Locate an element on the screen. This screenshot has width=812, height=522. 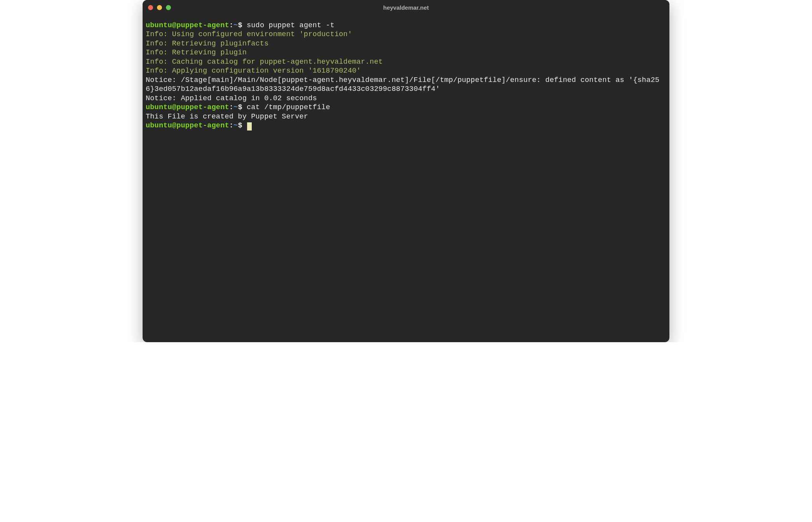
info-line-1: Info: Using configured environment 'prod… is located at coordinates (406, 34).